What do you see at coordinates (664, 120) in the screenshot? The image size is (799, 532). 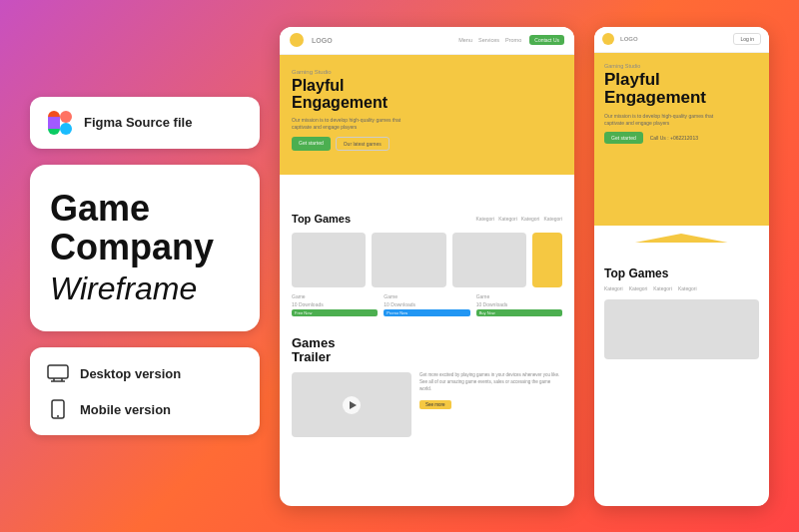 I see `mobile-hero-desc: Our mission is to develop high-quality g…` at bounding box center [664, 120].